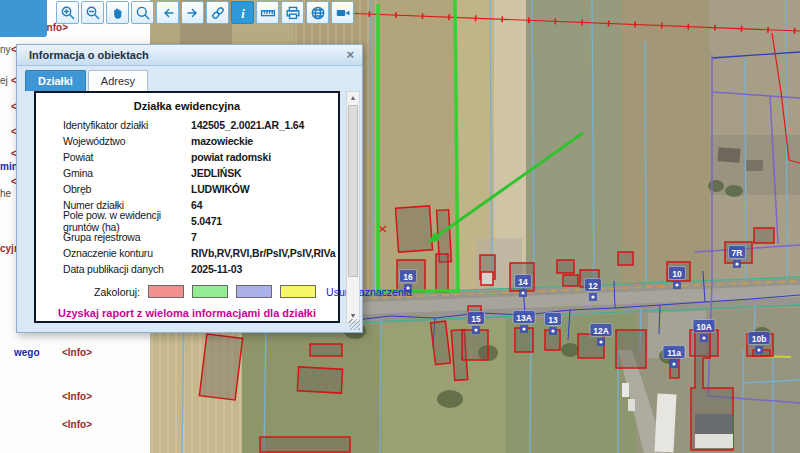 The image size is (800, 453). Describe the element at coordinates (187, 237) in the screenshot. I see `field-row: Grupa rejestrowa7` at that location.